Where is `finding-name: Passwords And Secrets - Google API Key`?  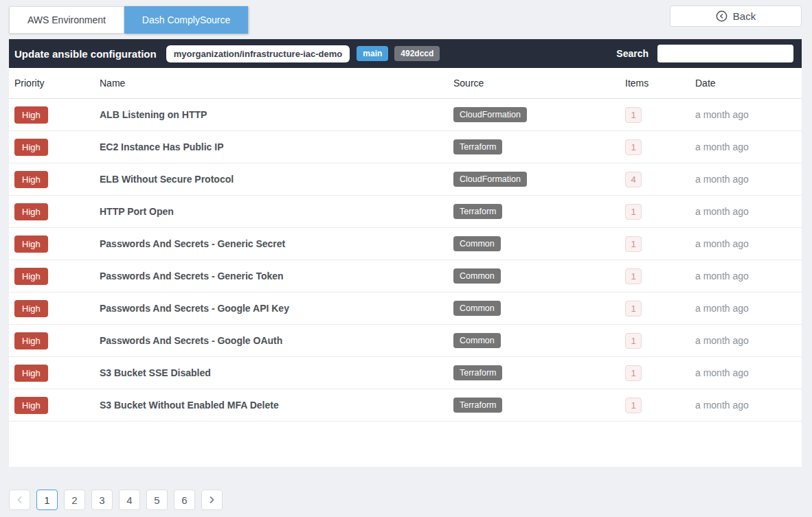
finding-name: Passwords And Secrets - Google API Key is located at coordinates (276, 308).